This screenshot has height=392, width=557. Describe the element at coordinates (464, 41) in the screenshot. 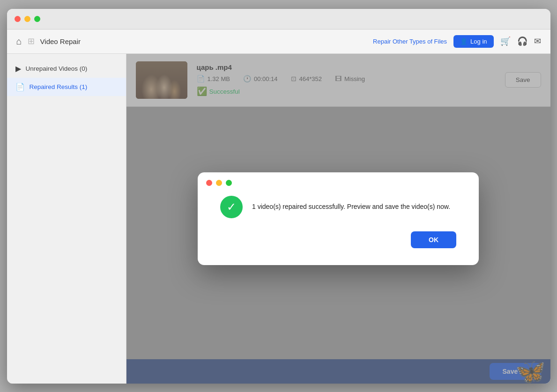

I see `person-icon: 👤` at that location.